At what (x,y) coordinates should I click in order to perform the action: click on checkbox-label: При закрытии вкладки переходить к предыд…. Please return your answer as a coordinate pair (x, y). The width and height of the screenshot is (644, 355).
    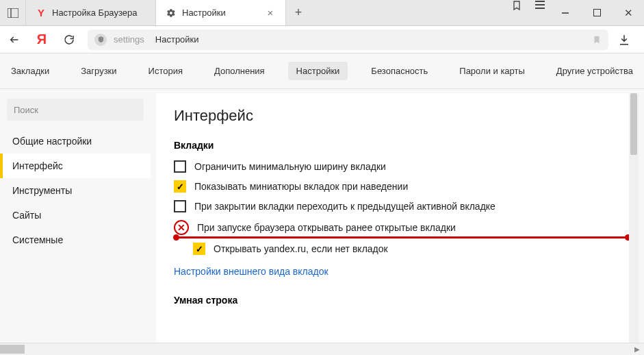
    Looking at the image, I should click on (345, 206).